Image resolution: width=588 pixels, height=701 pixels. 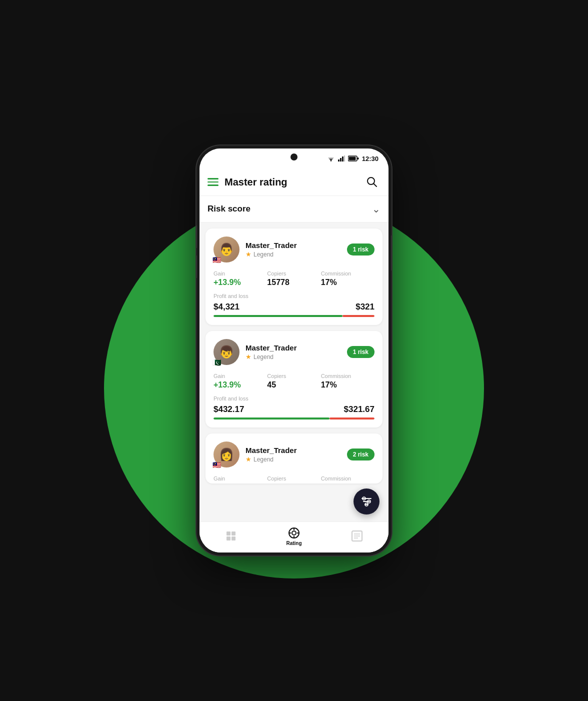 I want to click on stat-copiers-value: 15778, so click(x=294, y=282).